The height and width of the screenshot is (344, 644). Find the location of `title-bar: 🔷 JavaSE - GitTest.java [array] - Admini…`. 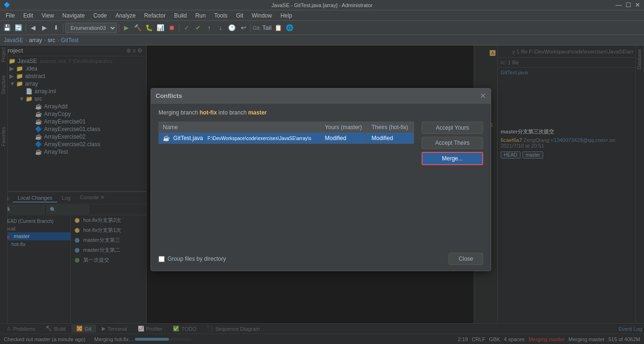

title-bar: 🔷 JavaSE - GitTest.java [array] - Admini… is located at coordinates (322, 5).